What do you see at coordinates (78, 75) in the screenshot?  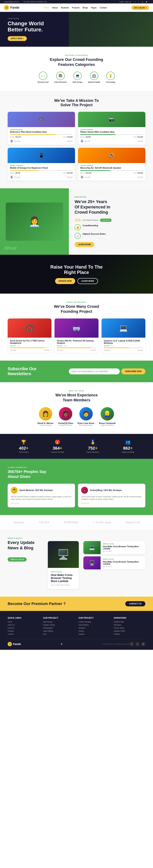 I see `webdesign-icon: 💻` at bounding box center [78, 75].